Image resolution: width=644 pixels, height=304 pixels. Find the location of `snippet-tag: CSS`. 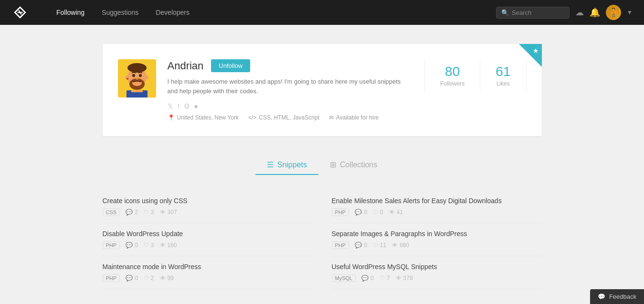

snippet-tag: CSS is located at coordinates (112, 212).